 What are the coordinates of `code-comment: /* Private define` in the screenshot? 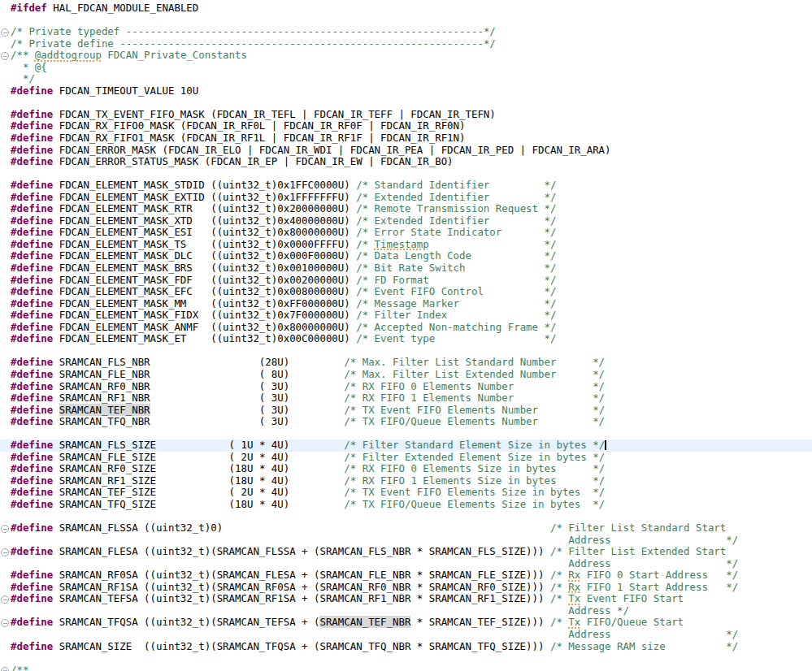 It's located at (65, 44).